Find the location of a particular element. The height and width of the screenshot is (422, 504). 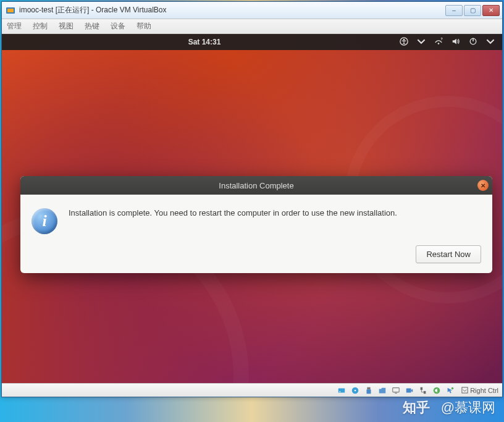

watermark-zhihu: 知乎 is located at coordinates (416, 408).